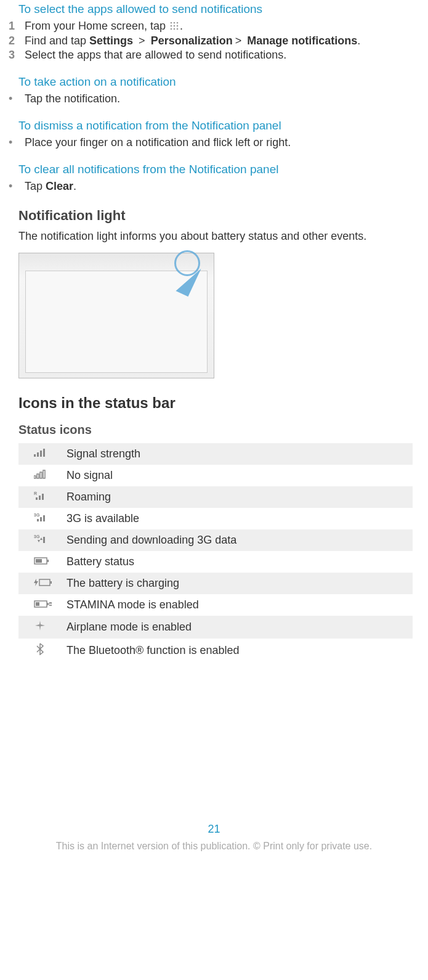 This screenshot has width=428, height=980. I want to click on text-fragment: Find and tap, so click(57, 41).